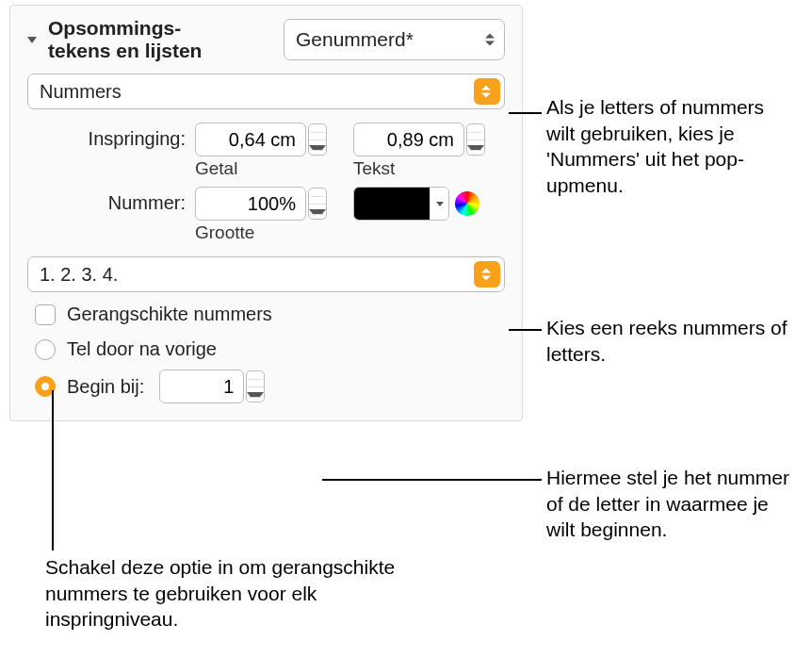 The image size is (812, 657). Describe the element at coordinates (669, 503) in the screenshot. I see `callout-start-at: Hiermee stel je het nummer of de letter …` at that location.